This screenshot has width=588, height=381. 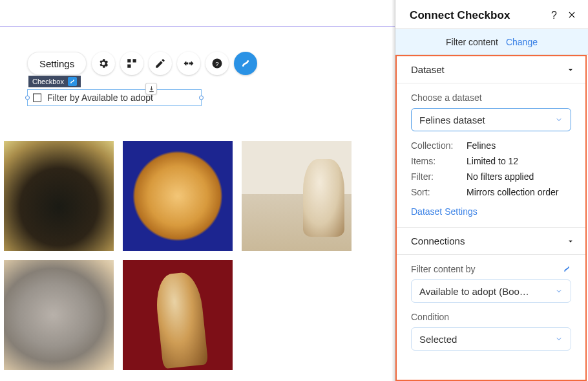 I want to click on sort-value: Mirrors collection order, so click(x=512, y=192).